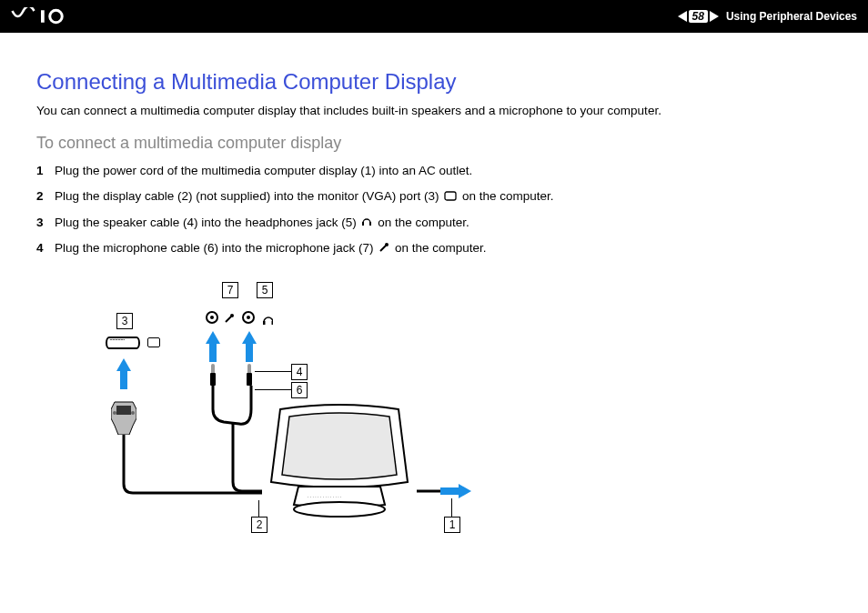 This screenshot has width=868, height=613. Describe the element at coordinates (434, 111) in the screenshot. I see `intro-text: You can connect a multimedia computer di…` at that location.